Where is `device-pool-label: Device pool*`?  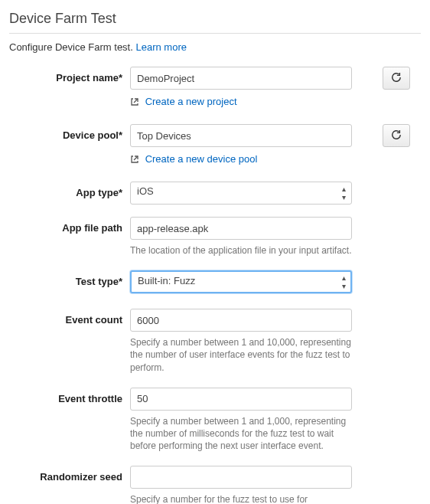
device-pool-label: Device pool* is located at coordinates (70, 133).